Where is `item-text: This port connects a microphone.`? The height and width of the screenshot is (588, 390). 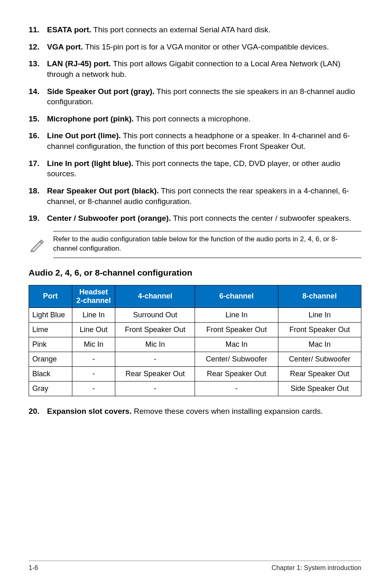 item-text: This port connects a microphone. is located at coordinates (193, 119).